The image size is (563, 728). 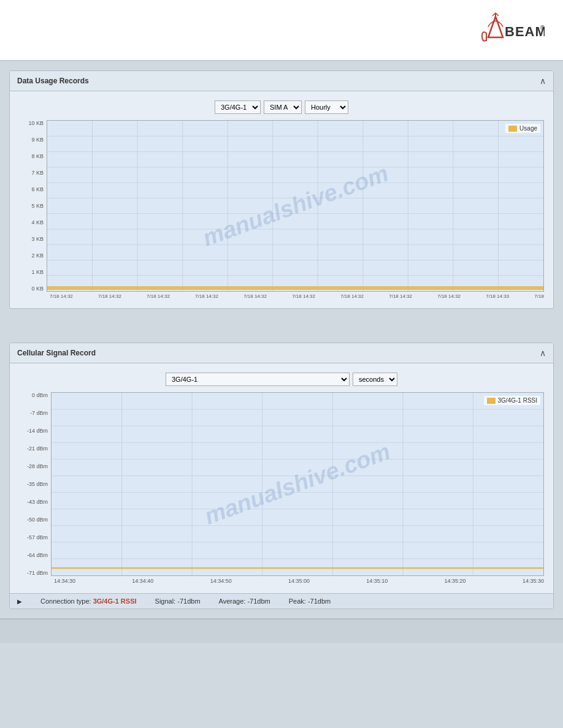 I want to click on top-header: BEAM ®, so click(x=282, y=31).